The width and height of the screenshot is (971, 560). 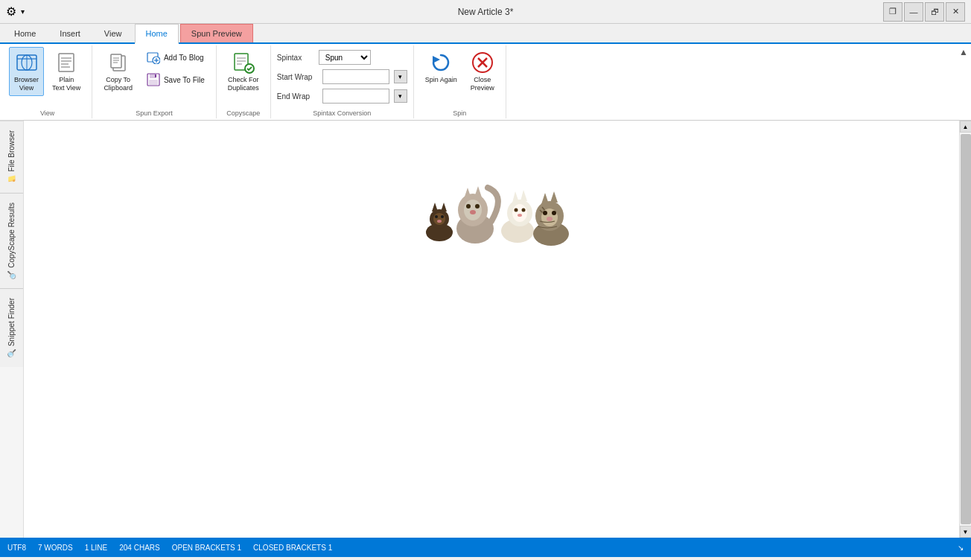 What do you see at coordinates (22, 12) in the screenshot?
I see `dropdown-icon: ▾` at bounding box center [22, 12].